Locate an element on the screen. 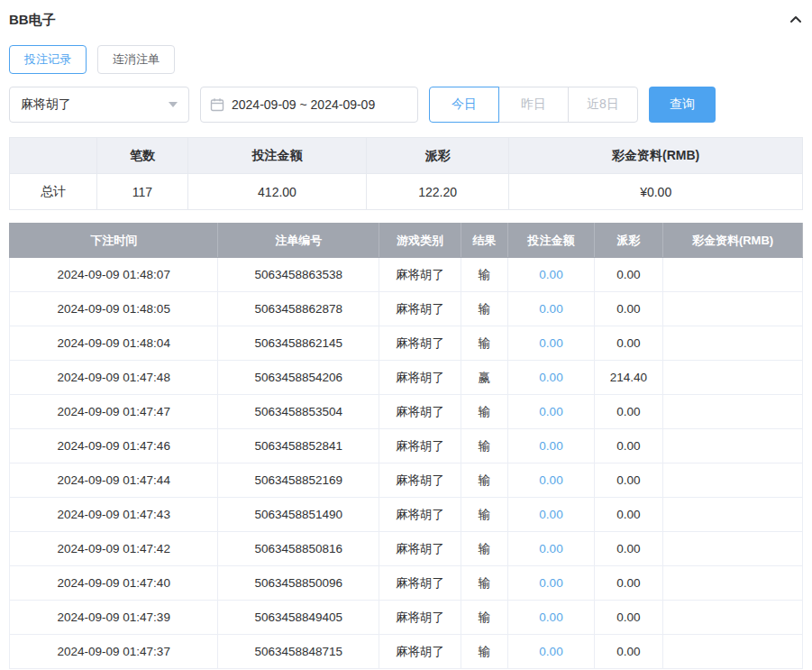 This screenshot has width=812, height=670. summary-header-bet-amount: 投注金额 is located at coordinates (277, 156).